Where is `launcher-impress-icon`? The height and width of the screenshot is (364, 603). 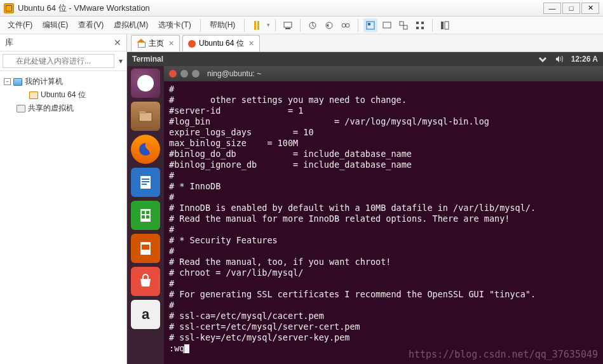
launcher-impress-icon is located at coordinates (146, 248).